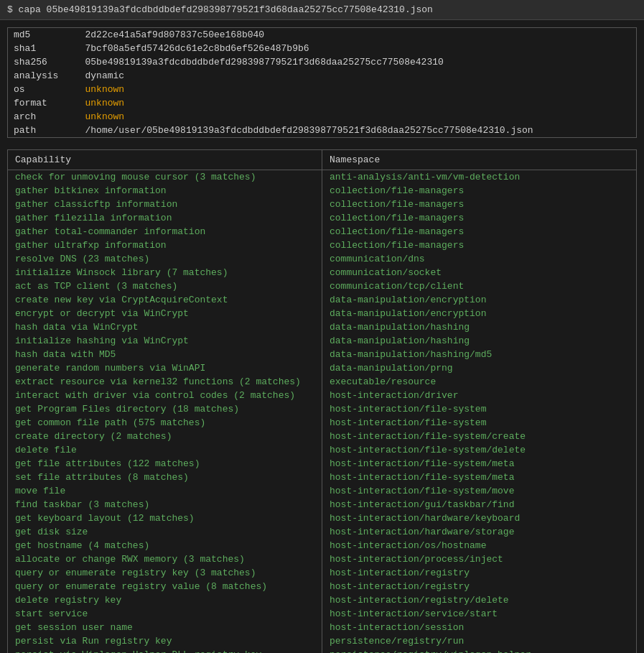  What do you see at coordinates (322, 546) in the screenshot?
I see `capability-row: get hostname (4 matches)host-interaction…` at bounding box center [322, 546].